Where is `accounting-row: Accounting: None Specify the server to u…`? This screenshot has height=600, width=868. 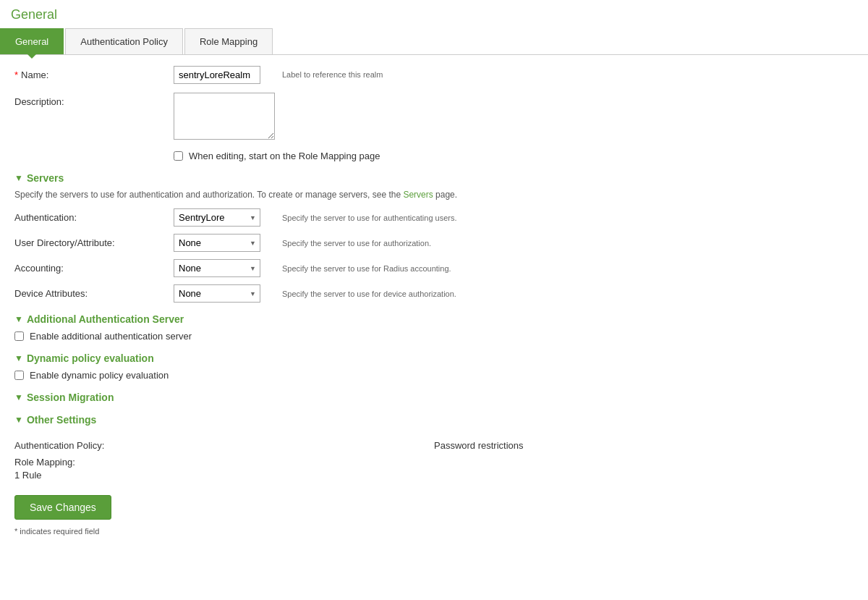 accounting-row: Accounting: None Specify the server to u… is located at coordinates (434, 268).